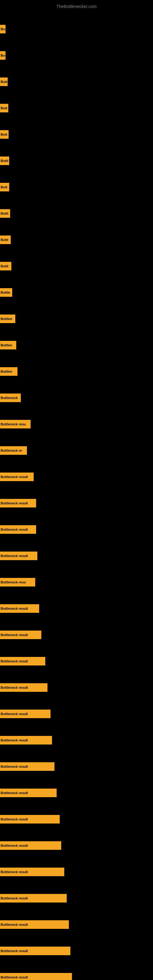  I want to click on bar-label: Bottle, so click(6, 293).